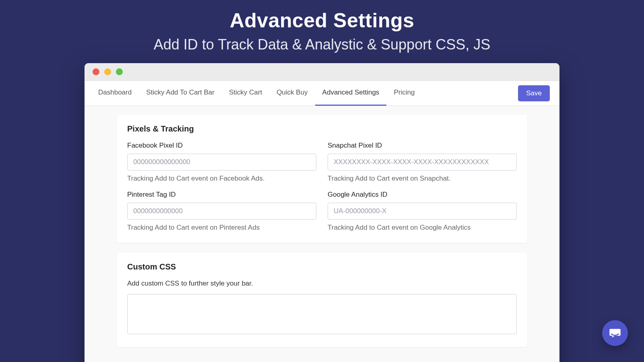 This screenshot has height=362, width=644. I want to click on tab-quick-buy: Quick Buy, so click(292, 93).